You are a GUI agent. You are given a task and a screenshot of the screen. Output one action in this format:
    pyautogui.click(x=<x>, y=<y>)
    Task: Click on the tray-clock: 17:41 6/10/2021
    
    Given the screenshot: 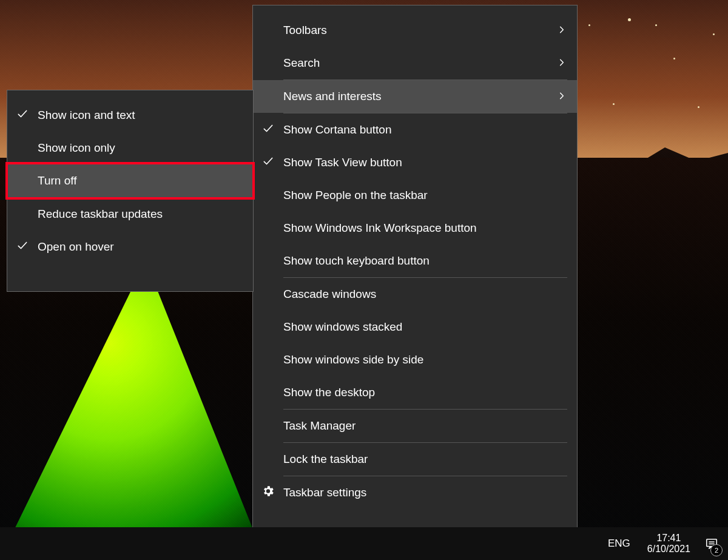 What is the action you would take?
    pyautogui.click(x=669, y=544)
    